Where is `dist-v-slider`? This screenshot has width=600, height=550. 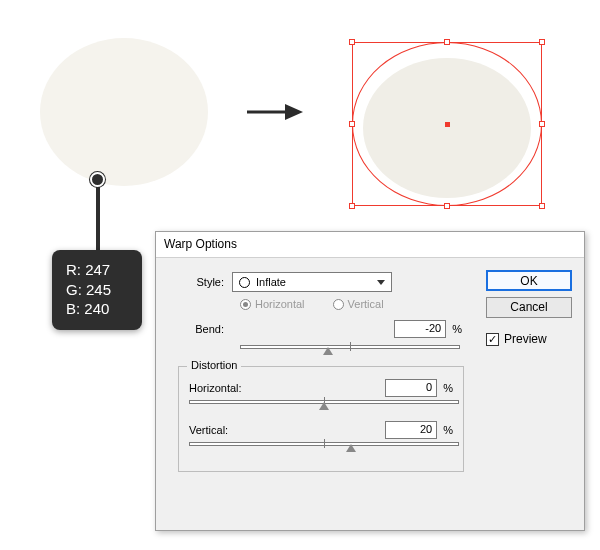 dist-v-slider is located at coordinates (324, 447).